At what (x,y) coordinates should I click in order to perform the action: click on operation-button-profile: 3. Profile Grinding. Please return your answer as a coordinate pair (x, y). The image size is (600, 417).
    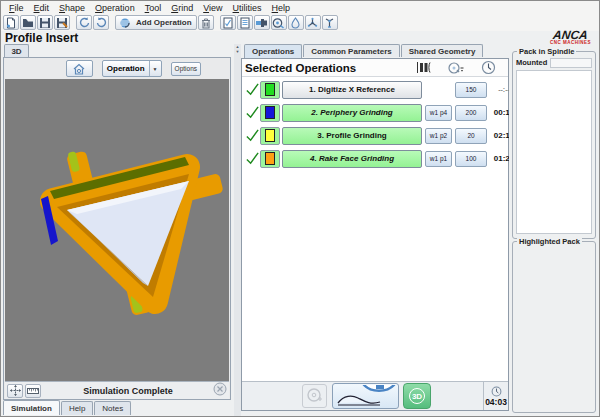
    Looking at the image, I should click on (352, 136).